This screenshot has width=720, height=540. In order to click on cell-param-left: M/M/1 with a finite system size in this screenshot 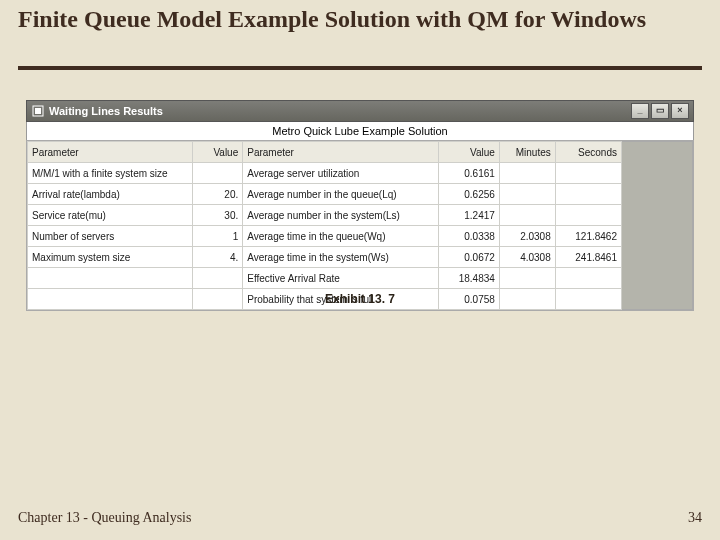, I will do `click(110, 174)`.